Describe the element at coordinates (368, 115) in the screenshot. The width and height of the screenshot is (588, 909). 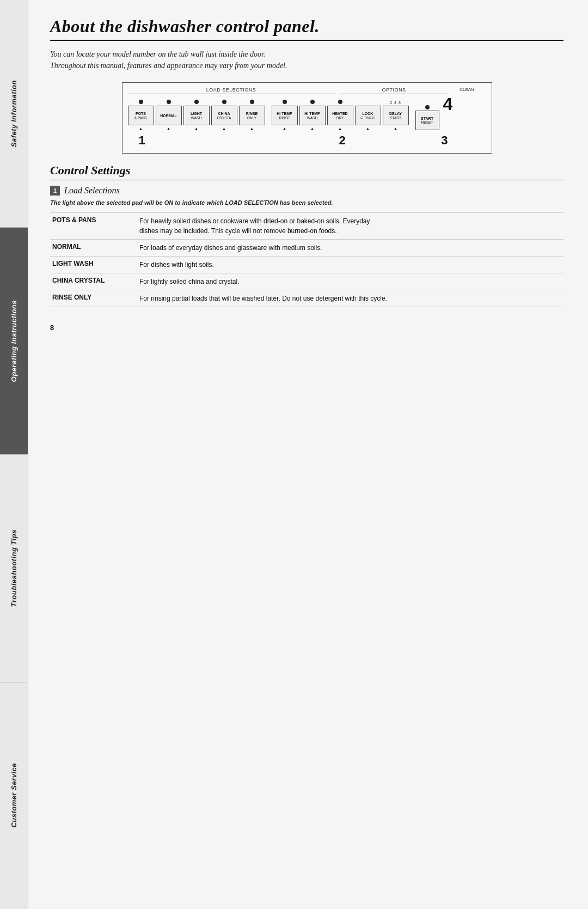
I see `btn-box-lock: LOCK (2 TIMES)` at that location.